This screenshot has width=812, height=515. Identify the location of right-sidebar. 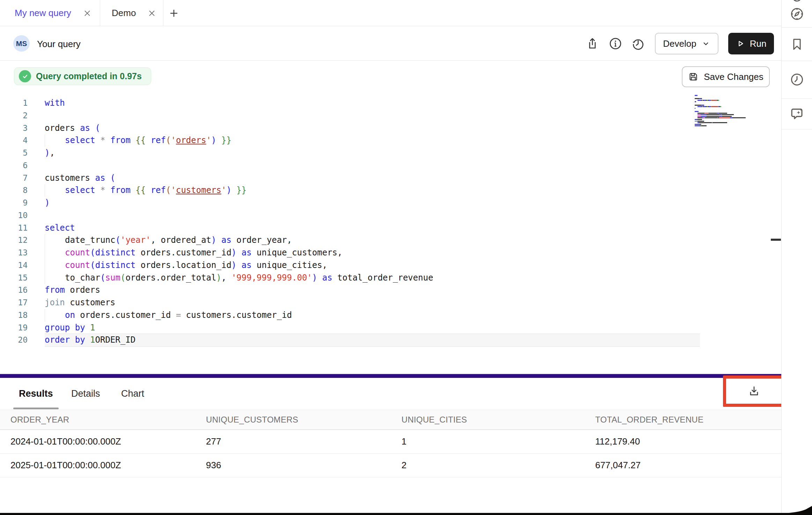
(797, 258).